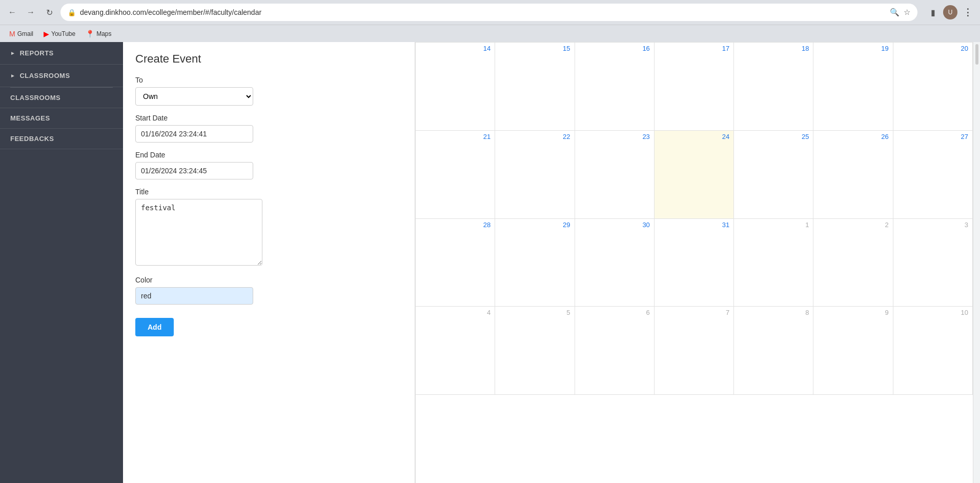  I want to click on day-number: 29, so click(535, 225).